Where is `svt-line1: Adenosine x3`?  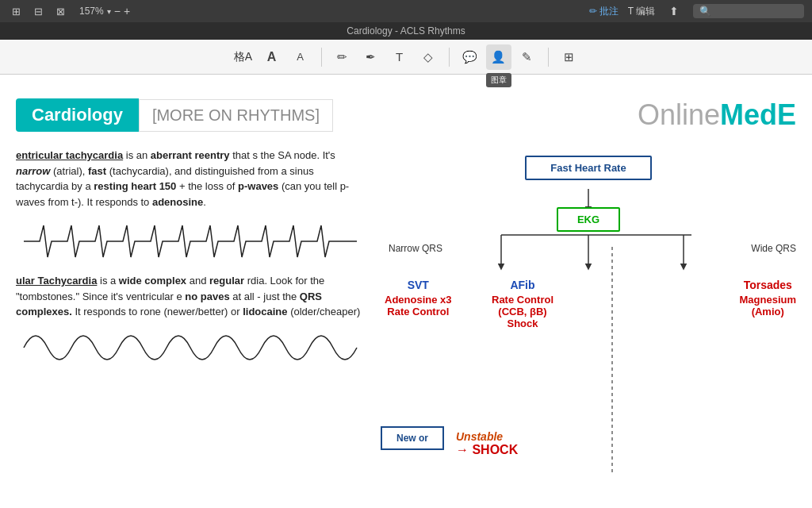
svt-line1: Adenosine x3 is located at coordinates (419, 300).